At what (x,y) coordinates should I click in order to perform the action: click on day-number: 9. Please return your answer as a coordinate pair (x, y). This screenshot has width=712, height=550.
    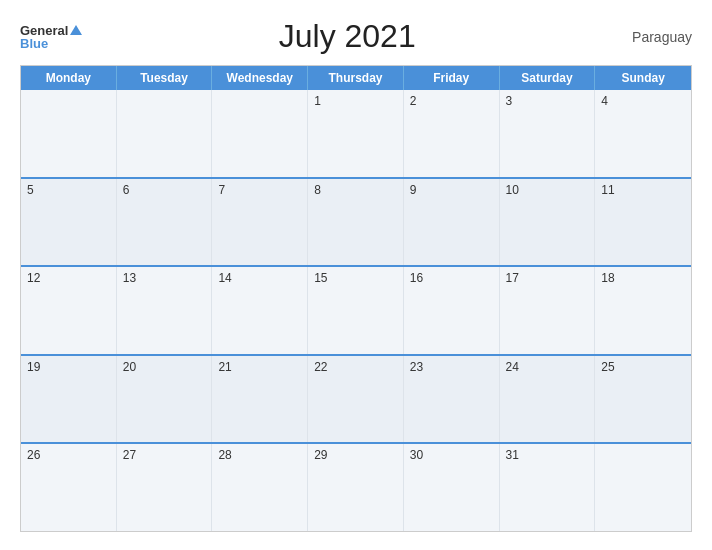
    Looking at the image, I should click on (452, 190).